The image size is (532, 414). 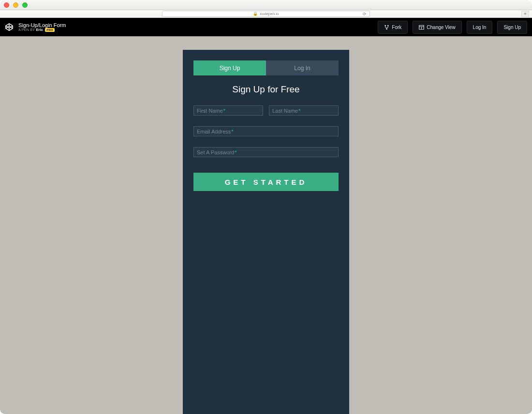 What do you see at coordinates (25, 5) in the screenshot?
I see `zoom-window-button` at bounding box center [25, 5].